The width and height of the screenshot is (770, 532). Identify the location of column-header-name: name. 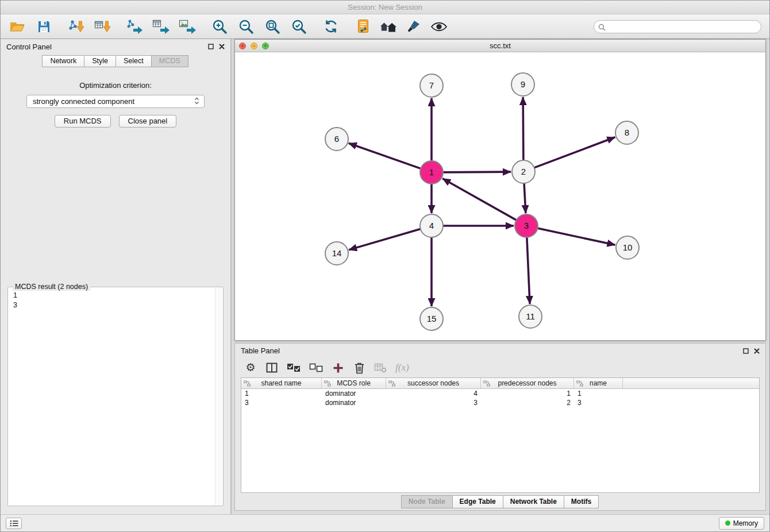
(599, 383).